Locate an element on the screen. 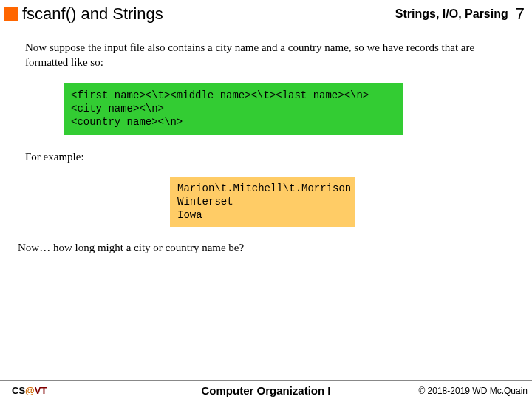 The image size is (532, 399). footer-center: Computer Organization I is located at coordinates (266, 390).